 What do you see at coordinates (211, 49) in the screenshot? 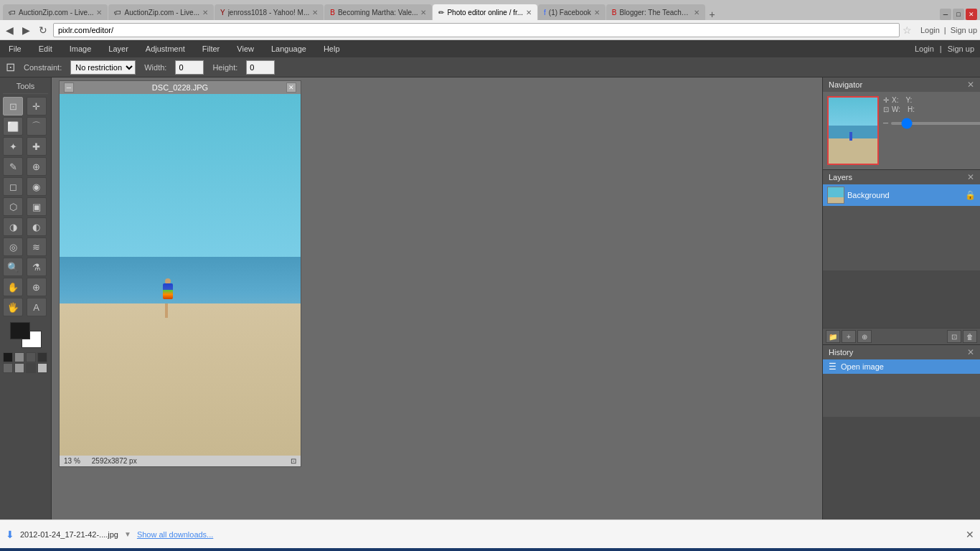
I see `menu-filter: Filter` at bounding box center [211, 49].